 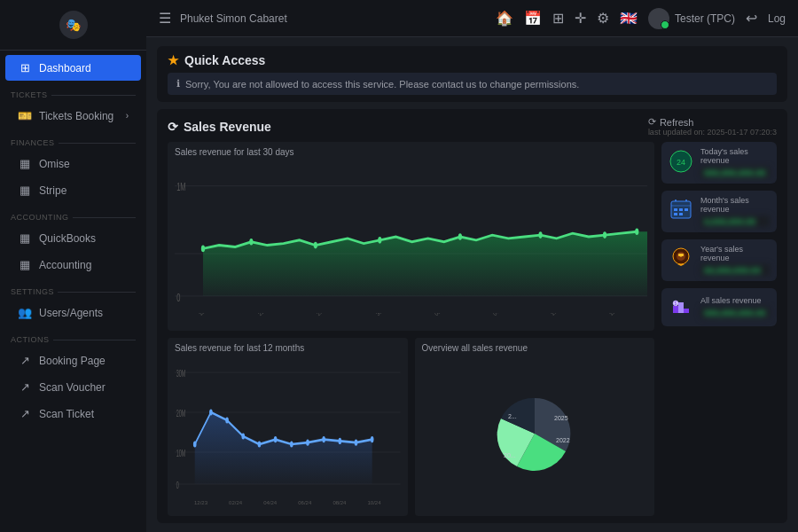 I want to click on topbar-title: Phuket Simon Cabaret, so click(x=234, y=19).